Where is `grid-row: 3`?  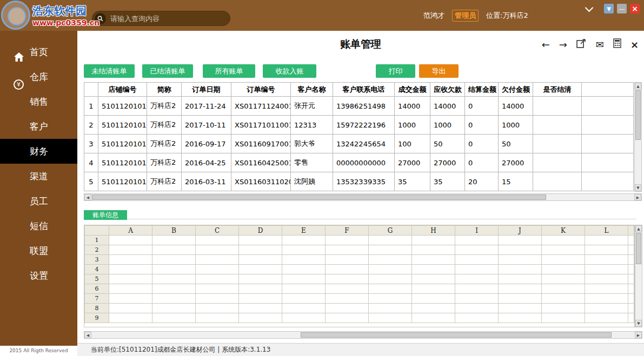
grid-row: 3 is located at coordinates (360, 260).